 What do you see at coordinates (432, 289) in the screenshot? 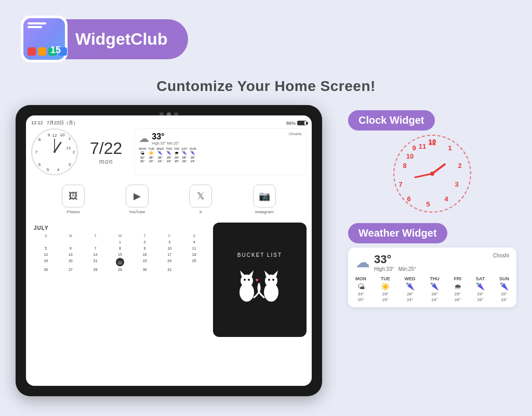
I see `weather-large-days: MON 🌤 33° 25° TUE ☀️ 29° 25° WED 🌂 28° 2…` at bounding box center [432, 289].